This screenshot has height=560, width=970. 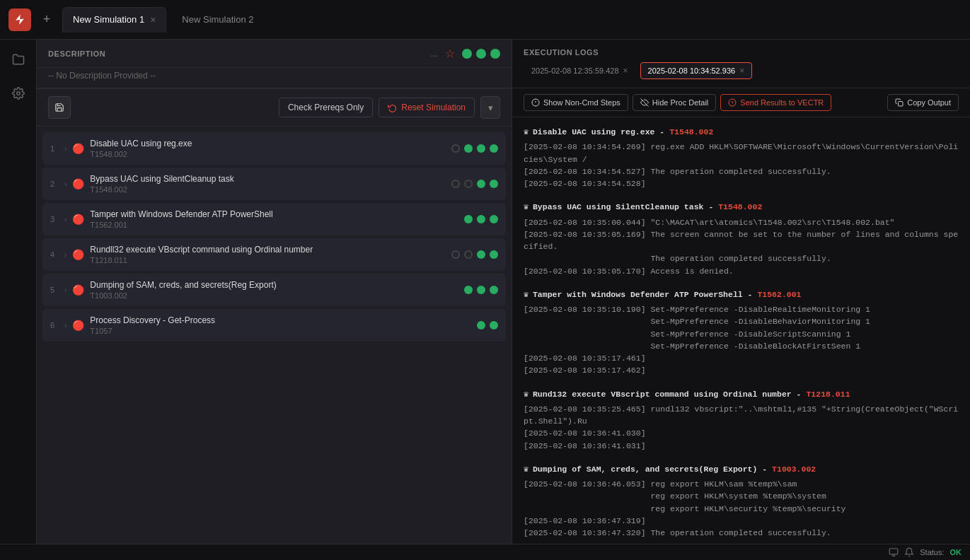 What do you see at coordinates (275, 225) in the screenshot?
I see `task-id-3: T1562.001` at bounding box center [275, 225].